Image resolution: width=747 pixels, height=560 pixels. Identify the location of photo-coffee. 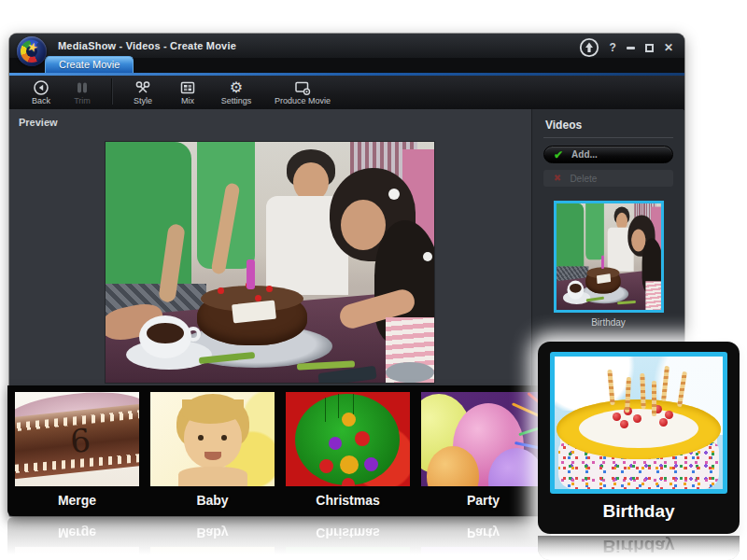
(165, 333).